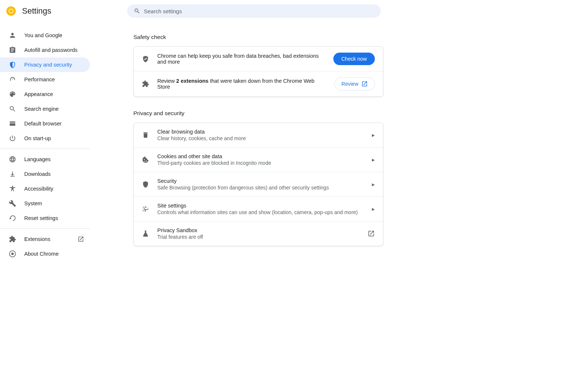 This screenshot has height=387, width=588. What do you see at coordinates (39, 94) in the screenshot?
I see `sidebar-item-label: Appearance` at bounding box center [39, 94].